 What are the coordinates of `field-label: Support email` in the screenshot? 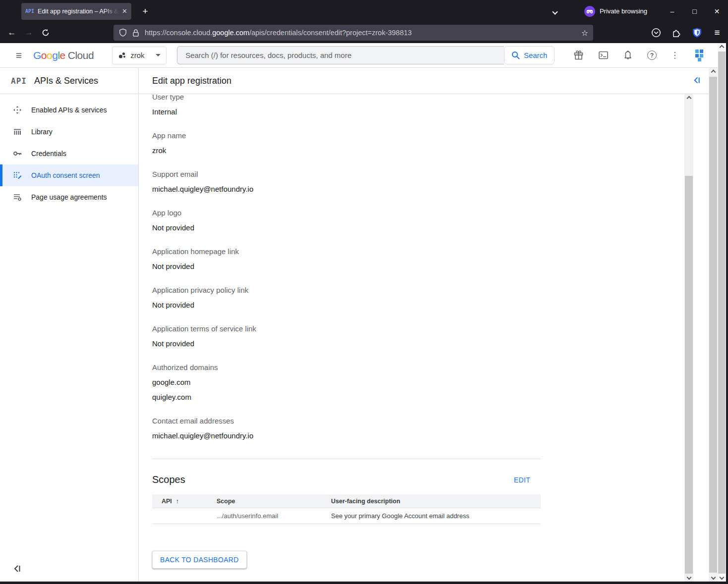 It's located at (346, 174).